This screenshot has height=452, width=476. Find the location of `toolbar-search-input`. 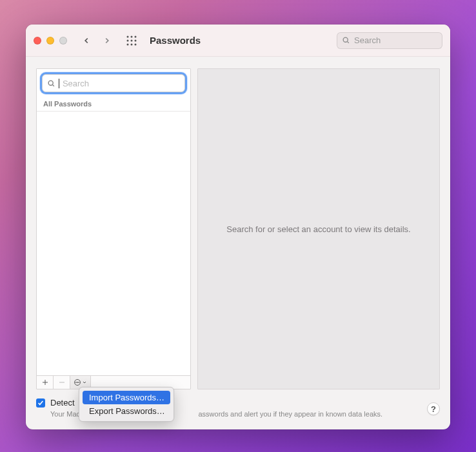

toolbar-search-input is located at coordinates (396, 40).